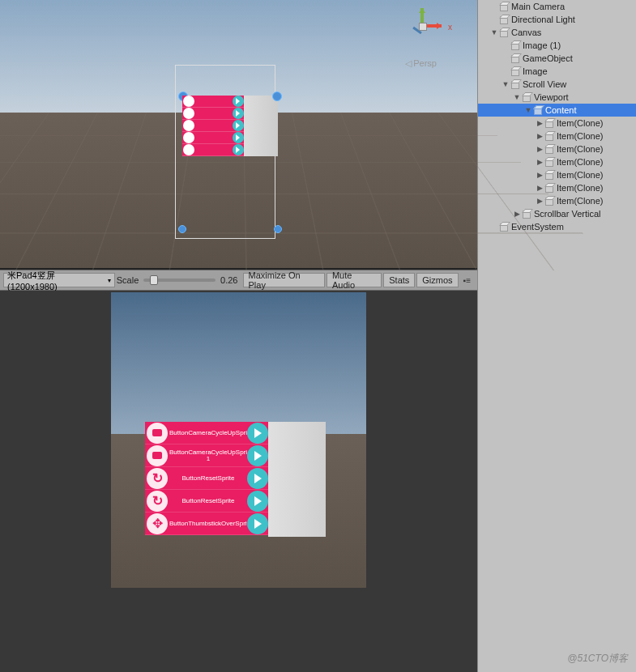 This screenshot has height=672, width=636. I want to click on maximize-button: Maximize On Play, so click(284, 280).